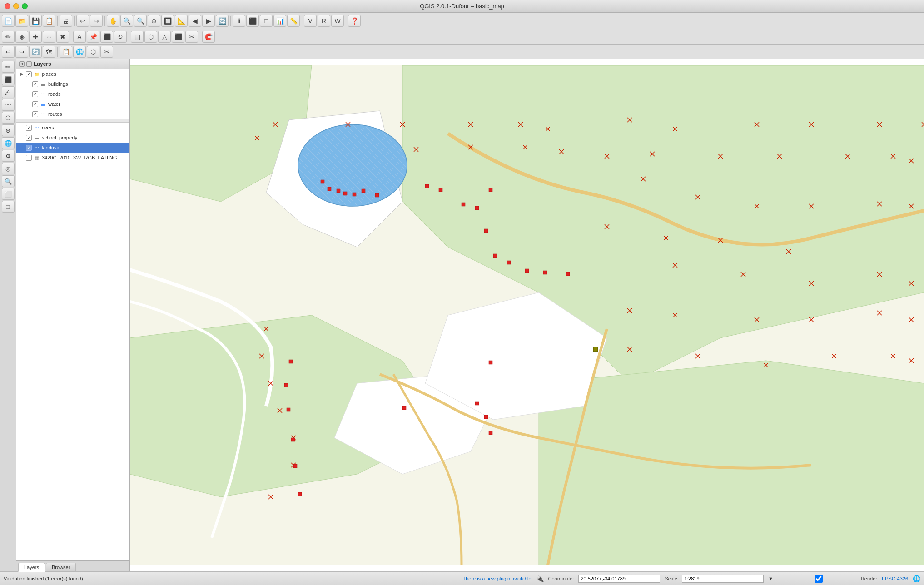 The width and height of the screenshot is (924, 585). Describe the element at coordinates (32, 567) in the screenshot. I see `tab-layers: Layers` at that location.